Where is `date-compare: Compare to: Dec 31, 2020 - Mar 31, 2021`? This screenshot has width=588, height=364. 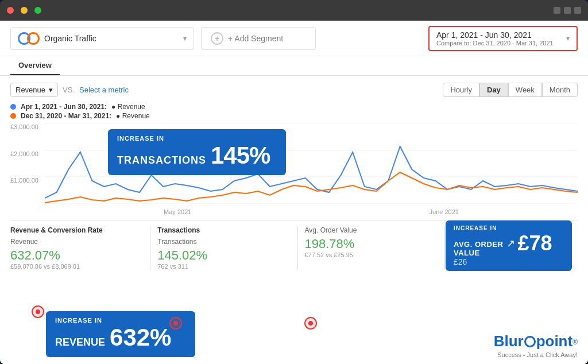
date-compare: Compare to: Dec 31, 2020 - Mar 31, 2021 is located at coordinates (495, 43).